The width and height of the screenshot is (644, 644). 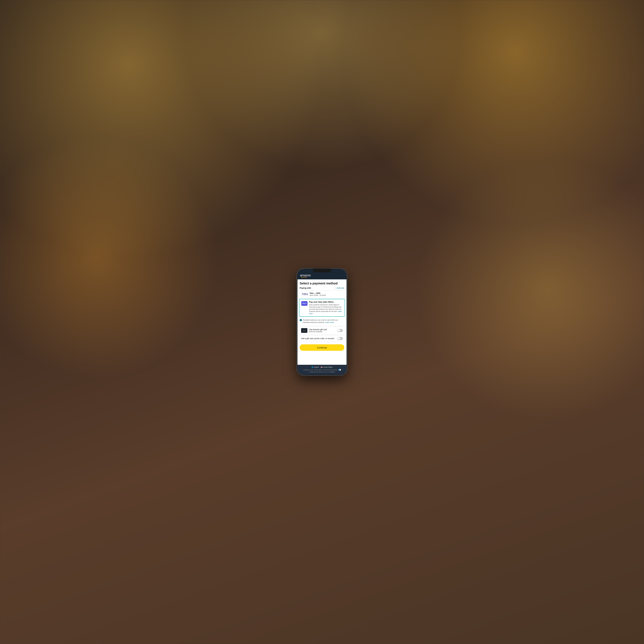 I want to click on conditions-link: Conditions of Use, so click(x=308, y=370).